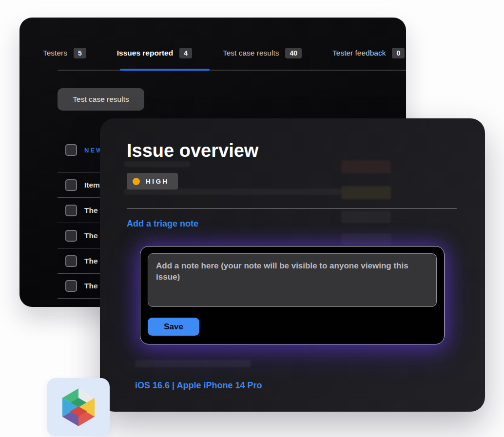 This screenshot has height=437, width=504. I want to click on add-triage-note-link: Add a triage note, so click(163, 224).